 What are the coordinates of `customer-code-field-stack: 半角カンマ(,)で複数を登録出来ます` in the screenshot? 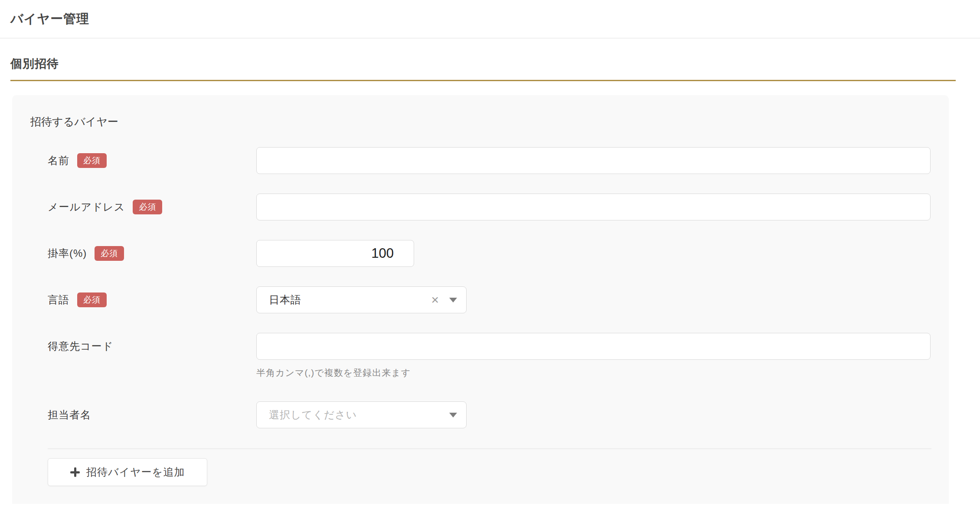 It's located at (593, 356).